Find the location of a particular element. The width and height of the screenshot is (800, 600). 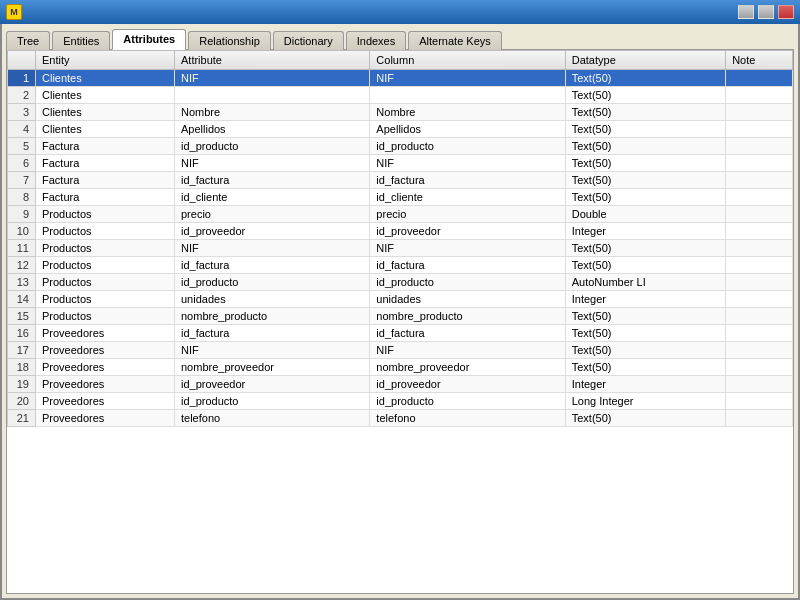

row-num: 6 is located at coordinates (22, 164).